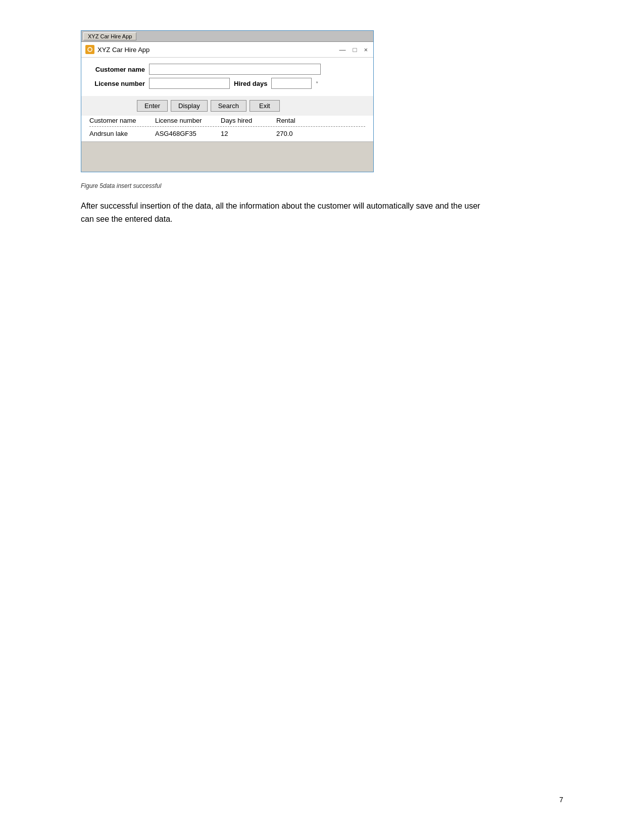 Image resolution: width=644 pixels, height=834 pixels. Describe the element at coordinates (291, 83) in the screenshot. I see `hired-days-input` at that location.